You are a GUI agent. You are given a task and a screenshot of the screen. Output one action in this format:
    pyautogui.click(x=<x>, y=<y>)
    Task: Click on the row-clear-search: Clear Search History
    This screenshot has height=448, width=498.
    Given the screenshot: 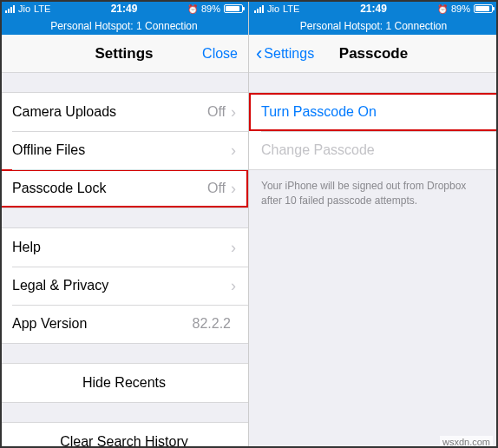 What is the action you would take?
    pyautogui.click(x=124, y=436)
    